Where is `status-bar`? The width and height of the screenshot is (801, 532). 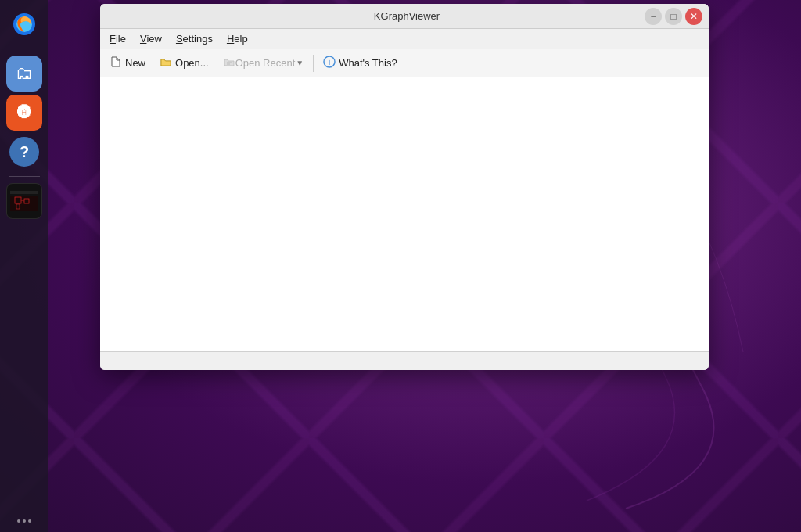 status-bar is located at coordinates (404, 361).